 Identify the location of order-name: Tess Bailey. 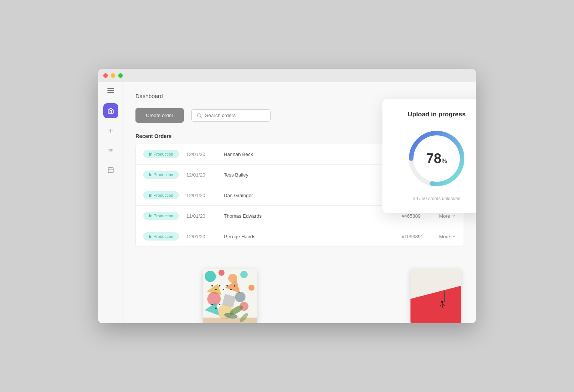
(309, 175).